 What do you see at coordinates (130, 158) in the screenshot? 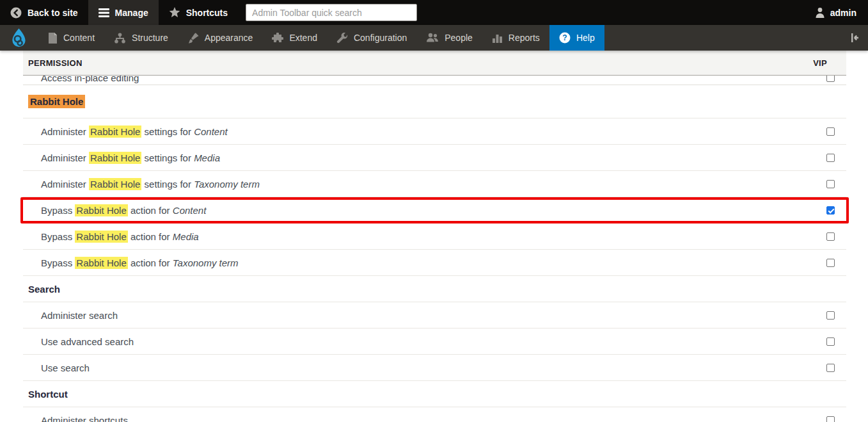
I see `row-label: Administer Rabbit Hole settings for Medi…` at bounding box center [130, 158].